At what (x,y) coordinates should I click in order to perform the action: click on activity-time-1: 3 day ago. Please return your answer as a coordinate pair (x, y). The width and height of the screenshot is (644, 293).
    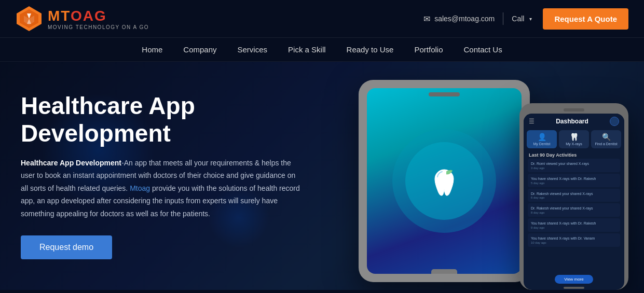
    Looking at the image, I should click on (574, 168).